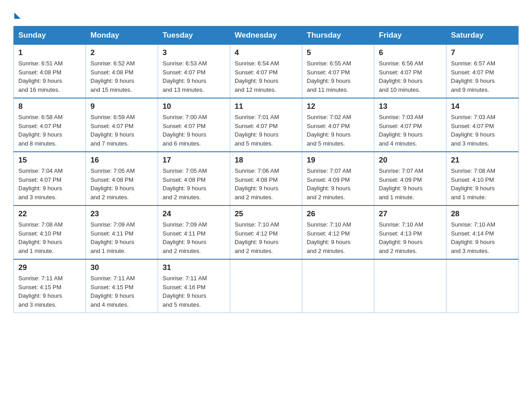  Describe the element at coordinates (194, 160) in the screenshot. I see `day-number: 17` at that location.